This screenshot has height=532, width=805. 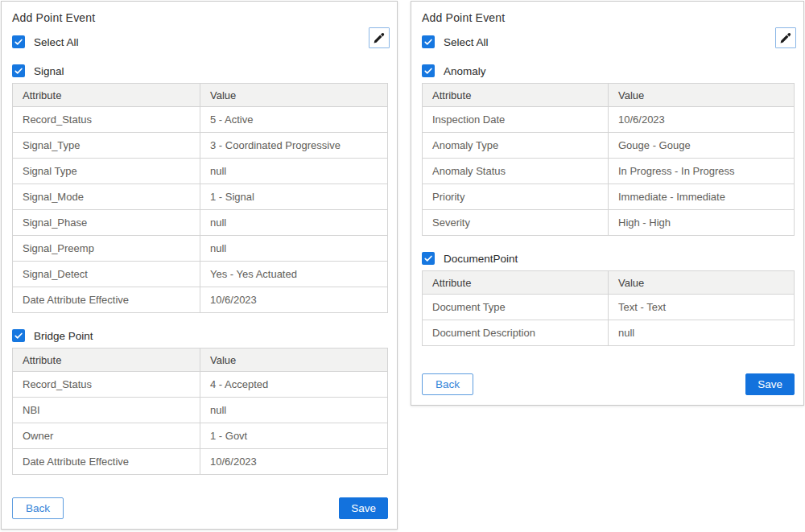 I want to click on attribute-cell: Owner, so click(x=106, y=436).